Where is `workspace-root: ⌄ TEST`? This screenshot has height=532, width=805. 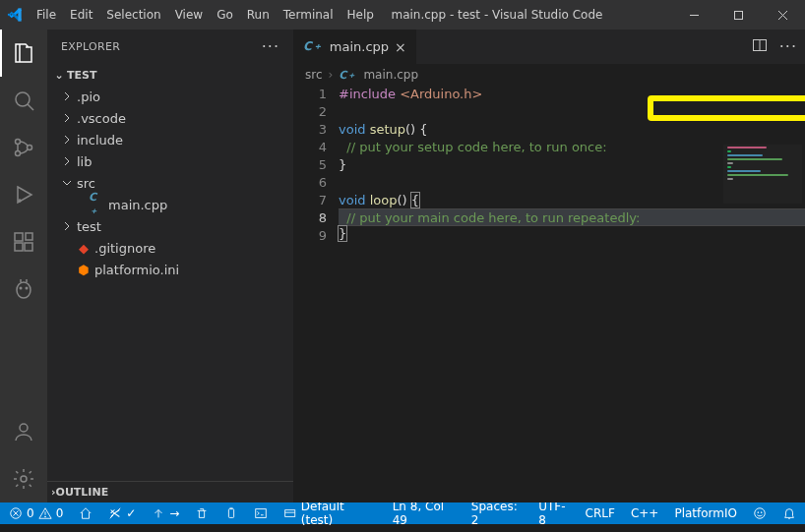 workspace-root: ⌄ TEST is located at coordinates (170, 75).